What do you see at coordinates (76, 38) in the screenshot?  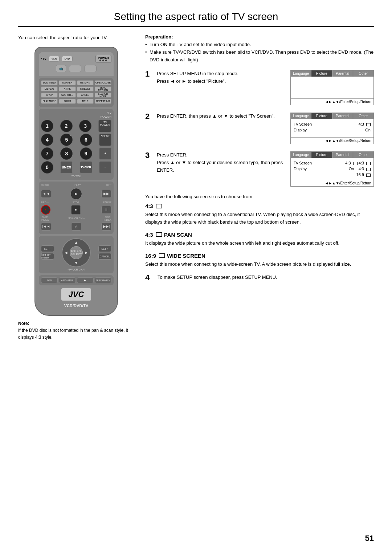 I see `intro-text: You can select the aspect ratio for your…` at bounding box center [76, 38].